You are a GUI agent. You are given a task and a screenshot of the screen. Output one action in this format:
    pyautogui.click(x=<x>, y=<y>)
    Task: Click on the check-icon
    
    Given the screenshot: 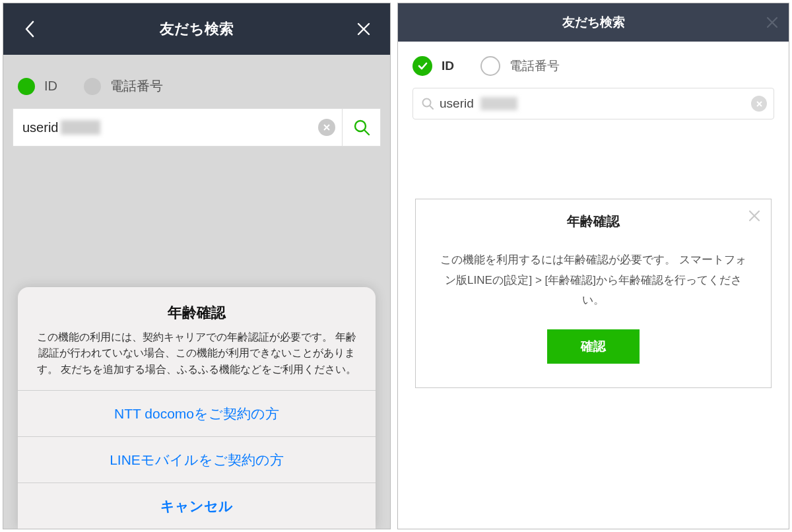 What is the action you would take?
    pyautogui.click(x=422, y=66)
    